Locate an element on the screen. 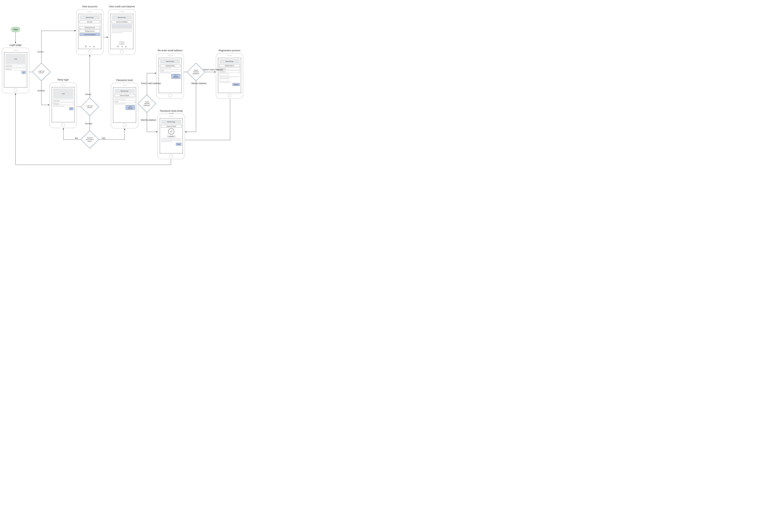  screen-retry: Retry login Logo Username Password Go is located at coordinates (63, 105).